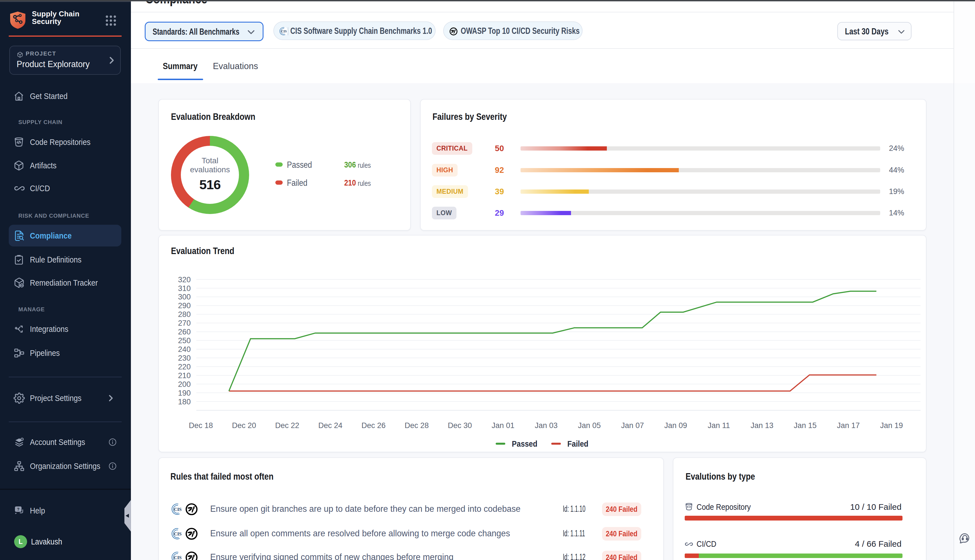 The width and height of the screenshot is (975, 560). What do you see at coordinates (185, 384) in the screenshot?
I see `svg-text: 200` at bounding box center [185, 384].